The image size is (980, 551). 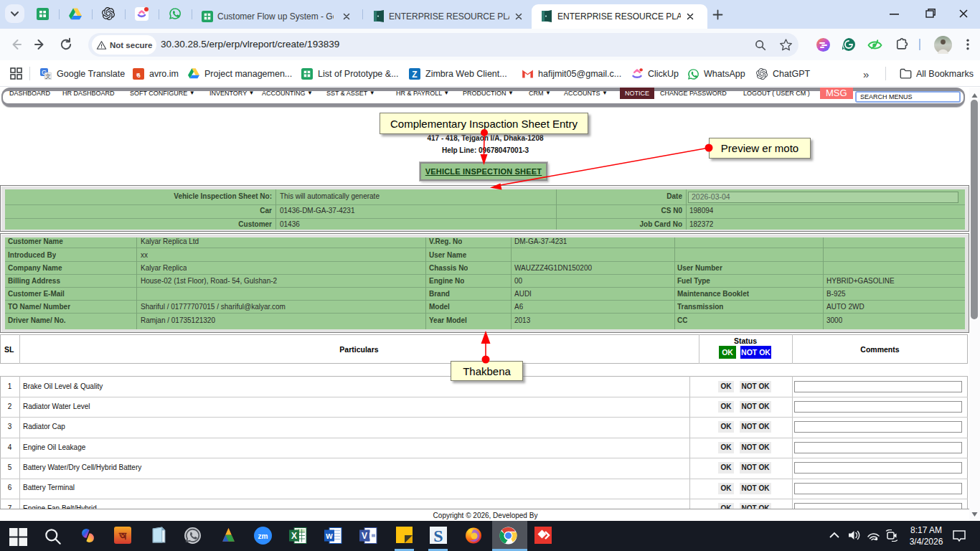 What do you see at coordinates (415, 75) in the screenshot?
I see `svg-text: Z` at bounding box center [415, 75].